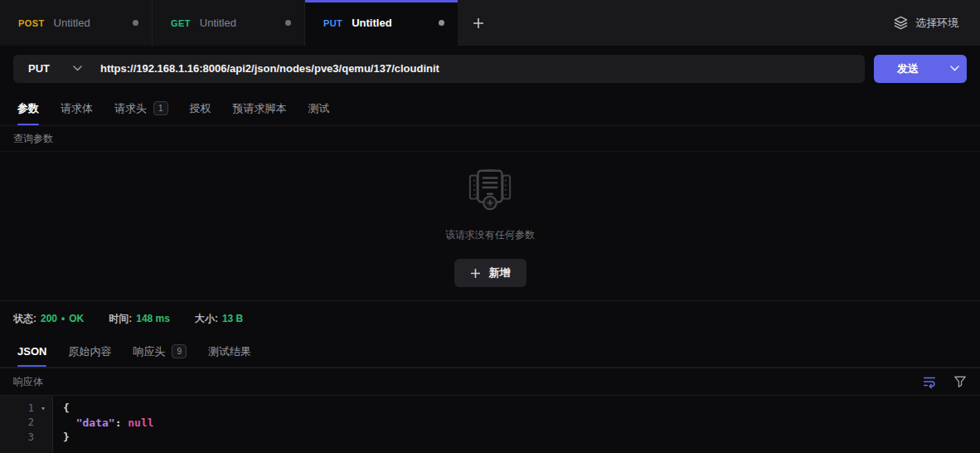  What do you see at coordinates (908, 69) in the screenshot?
I see `send-label: 发送` at bounding box center [908, 69].